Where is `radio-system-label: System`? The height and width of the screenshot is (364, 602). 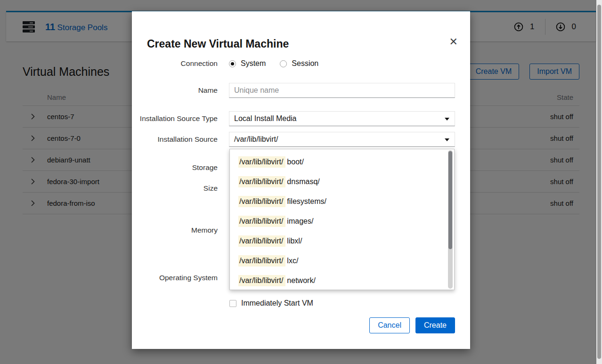
radio-system-label: System is located at coordinates (253, 64).